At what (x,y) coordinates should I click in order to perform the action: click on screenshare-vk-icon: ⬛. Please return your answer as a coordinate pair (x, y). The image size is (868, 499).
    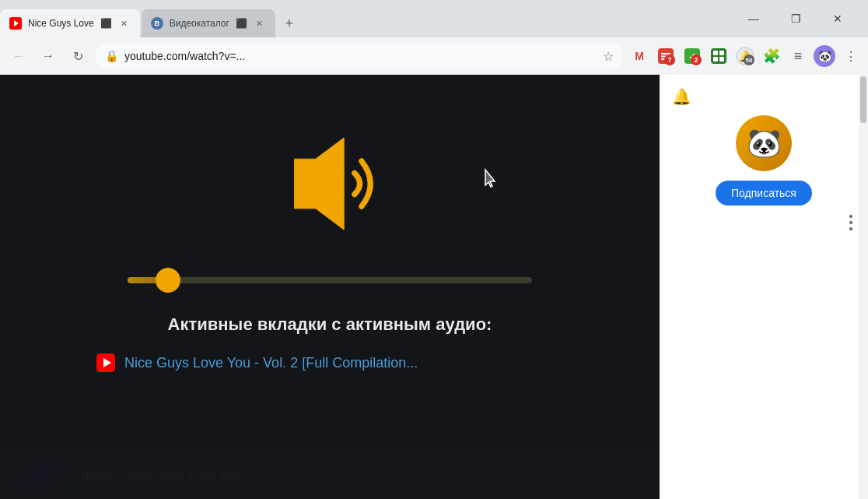
    Looking at the image, I should click on (241, 23).